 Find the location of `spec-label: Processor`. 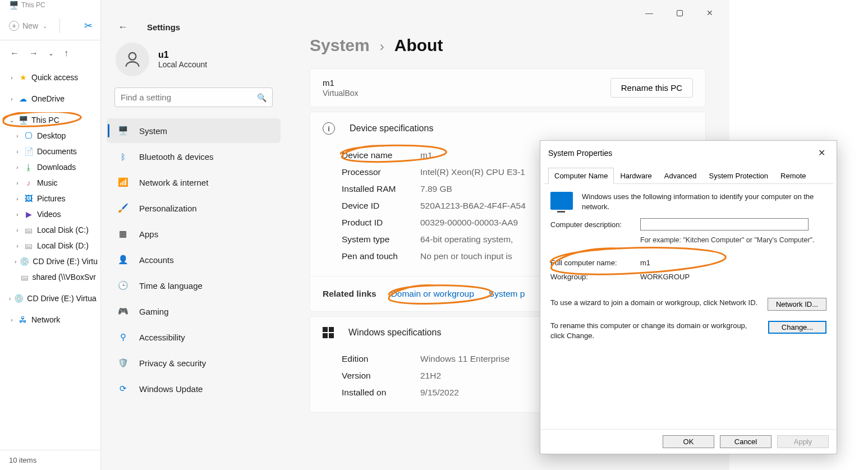

spec-label: Processor is located at coordinates (381, 172).